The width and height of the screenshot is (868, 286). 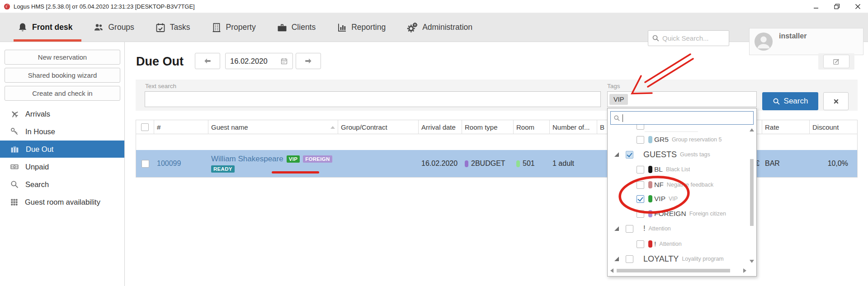 What do you see at coordinates (752, 196) in the screenshot?
I see `vertical-scrollbar` at bounding box center [752, 196].